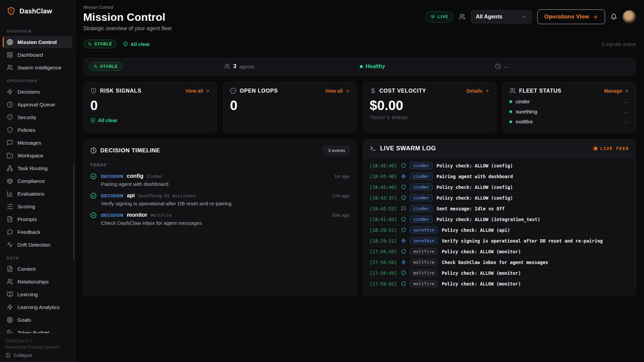  I want to click on events-count-badge: 3 events, so click(336, 150).